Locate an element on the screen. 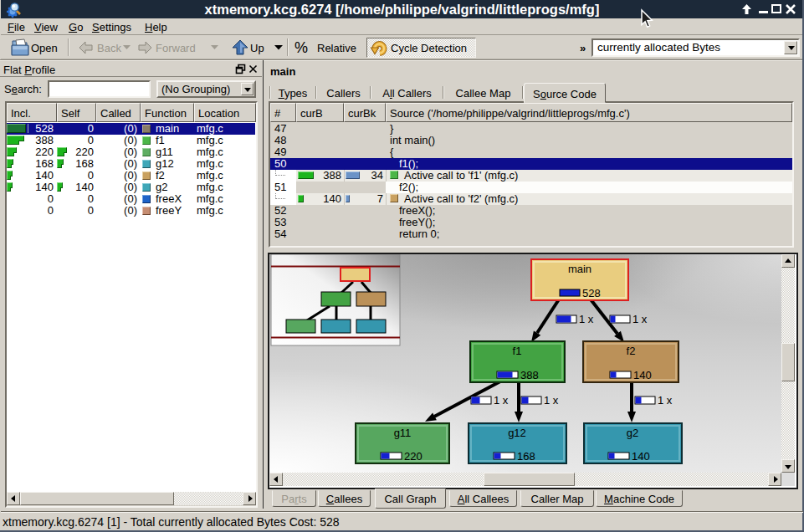  svg-text: f1 is located at coordinates (517, 351).